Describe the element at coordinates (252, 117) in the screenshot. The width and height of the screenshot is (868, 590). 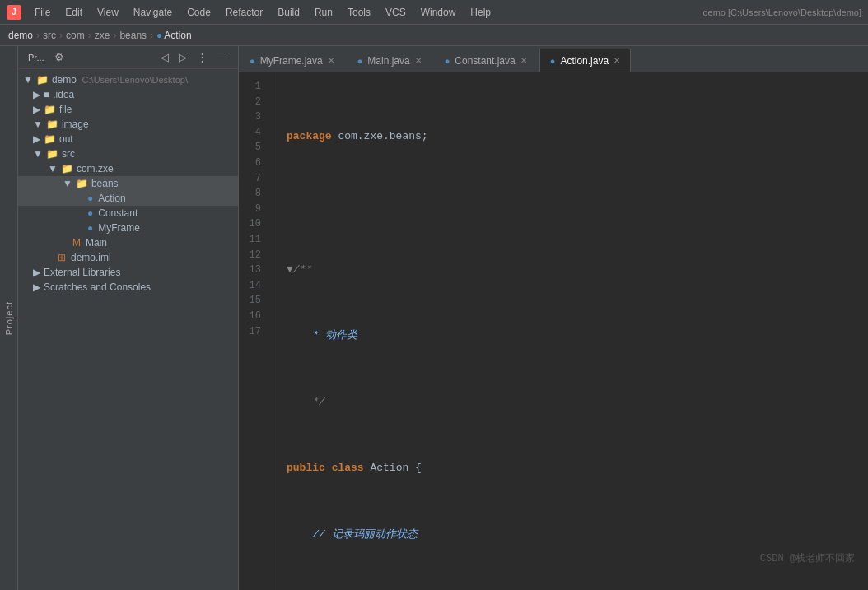
I see `line-num-3: 3` at that location.